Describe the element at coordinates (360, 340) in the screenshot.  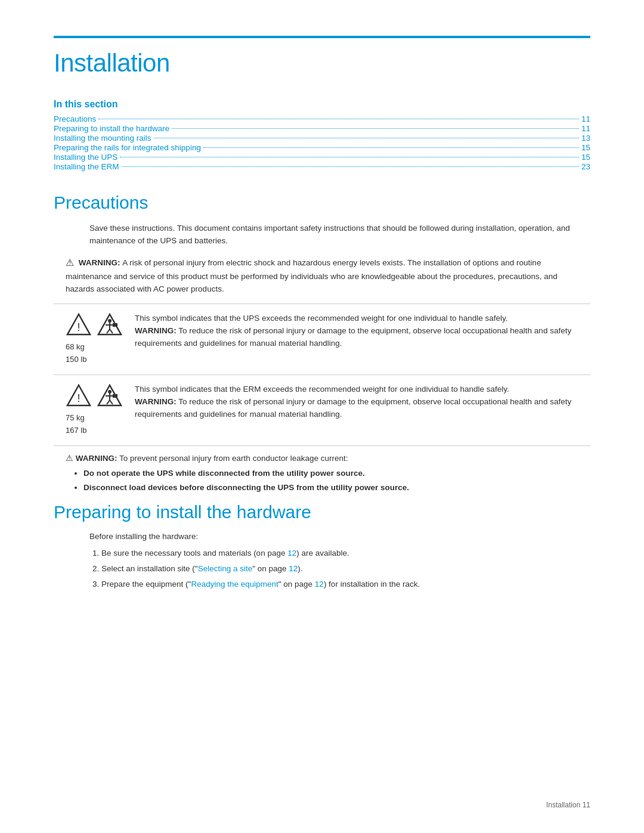
I see `symbol-desc-cell: This symbol indicates that the UPS excee…` at that location.